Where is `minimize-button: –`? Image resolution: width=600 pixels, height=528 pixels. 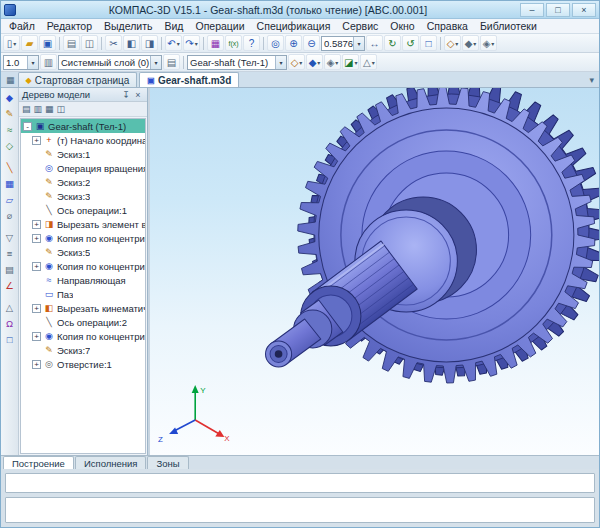 minimize-button: – is located at coordinates (532, 10).